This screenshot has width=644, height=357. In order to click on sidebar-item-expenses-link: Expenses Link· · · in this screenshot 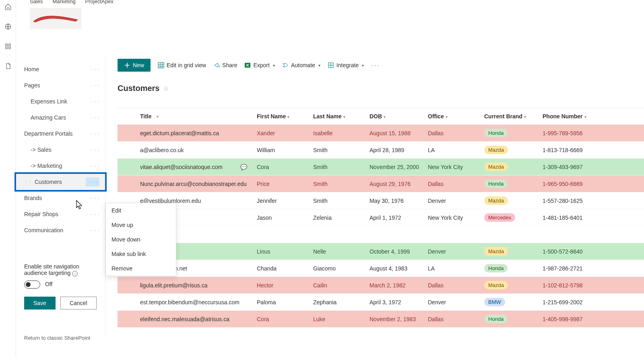, I will do `click(60, 101)`.